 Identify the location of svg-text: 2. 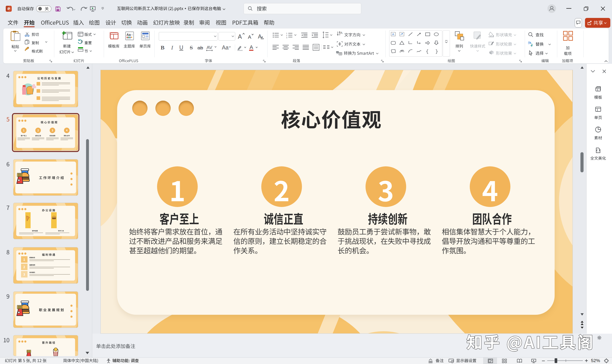
(287, 35).